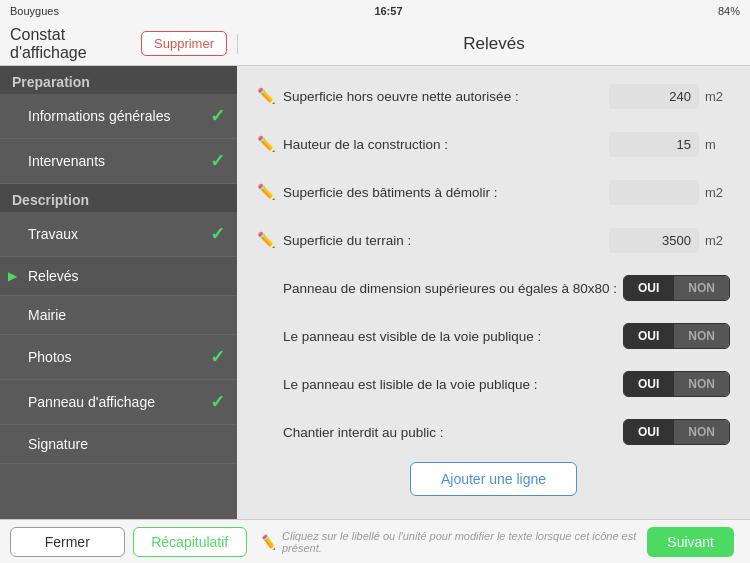 Image resolution: width=750 pixels, height=563 pixels. Describe the element at coordinates (53, 234) in the screenshot. I see `sidebar-item-label: Travaux` at that location.